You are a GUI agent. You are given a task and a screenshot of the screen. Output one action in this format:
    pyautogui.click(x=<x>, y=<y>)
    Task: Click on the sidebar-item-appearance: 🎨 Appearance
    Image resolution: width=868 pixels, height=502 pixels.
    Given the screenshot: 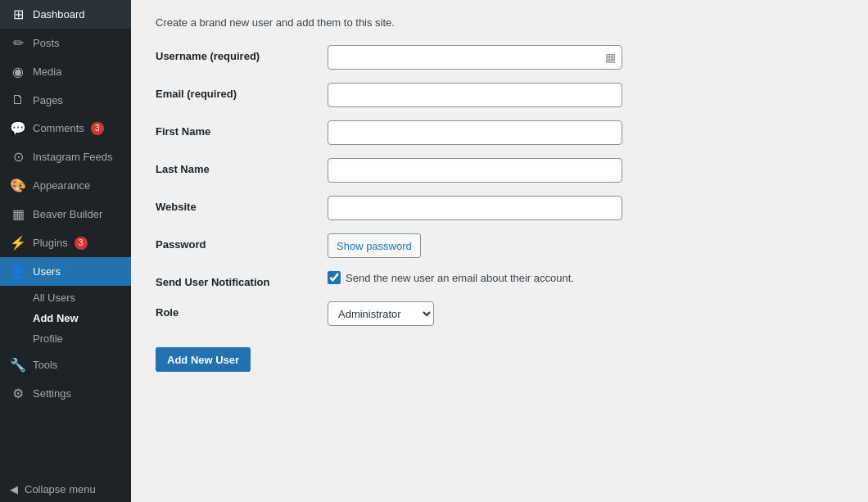 What is the action you would take?
    pyautogui.click(x=66, y=185)
    